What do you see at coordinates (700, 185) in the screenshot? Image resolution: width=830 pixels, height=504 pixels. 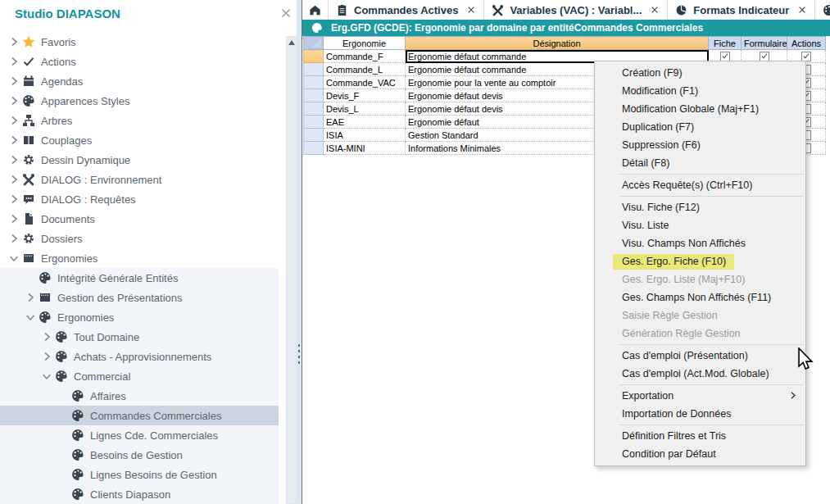 I see `menu-item-acces-requete-s-ctrl-f10: Accès Requête(s) (Ctrl+F10)` at bounding box center [700, 185].